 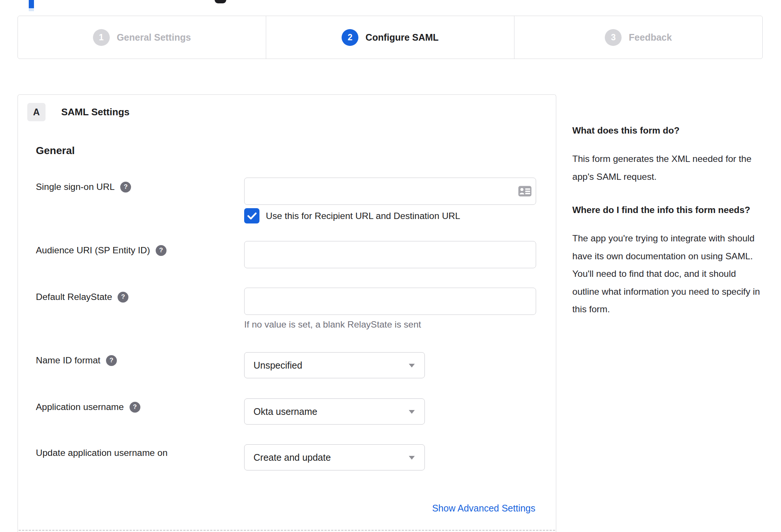 I want to click on step-number-badge: 3, so click(x=613, y=37).